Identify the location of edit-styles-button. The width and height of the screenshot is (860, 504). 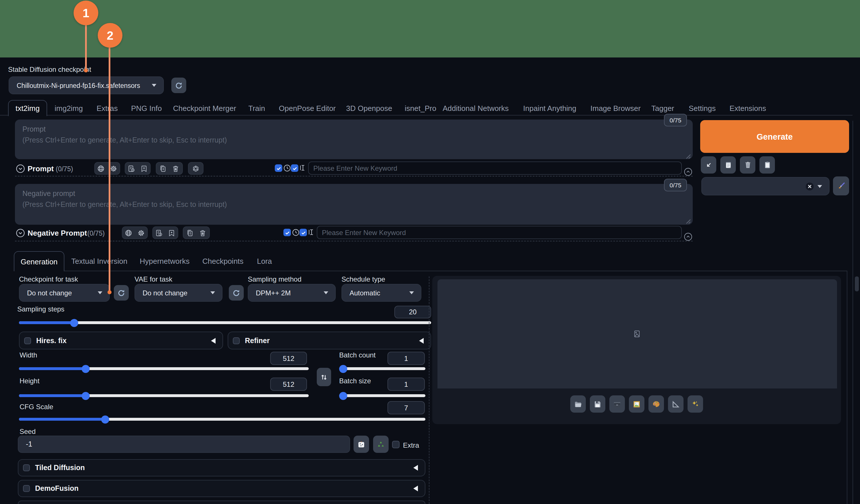
(841, 186).